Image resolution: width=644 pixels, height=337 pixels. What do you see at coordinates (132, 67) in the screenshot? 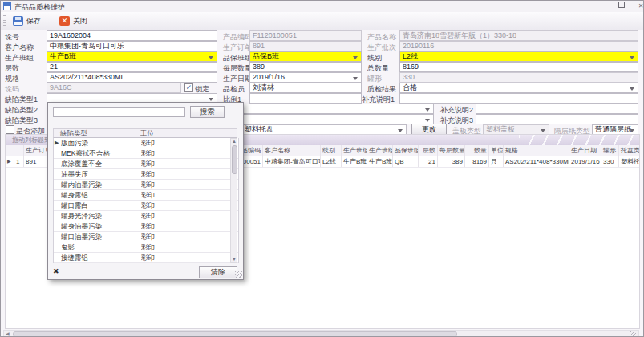
I see `layers-field: 21` at bounding box center [132, 67].